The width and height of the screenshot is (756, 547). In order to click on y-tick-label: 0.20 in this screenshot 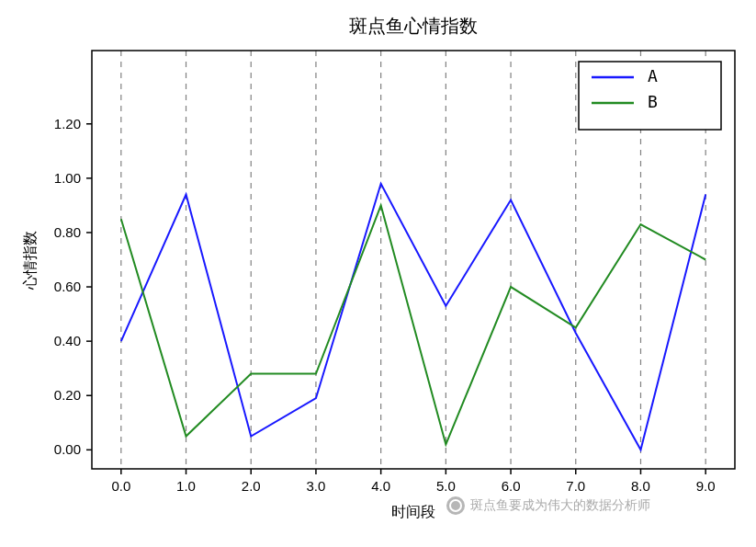, I will do `click(68, 395)`.